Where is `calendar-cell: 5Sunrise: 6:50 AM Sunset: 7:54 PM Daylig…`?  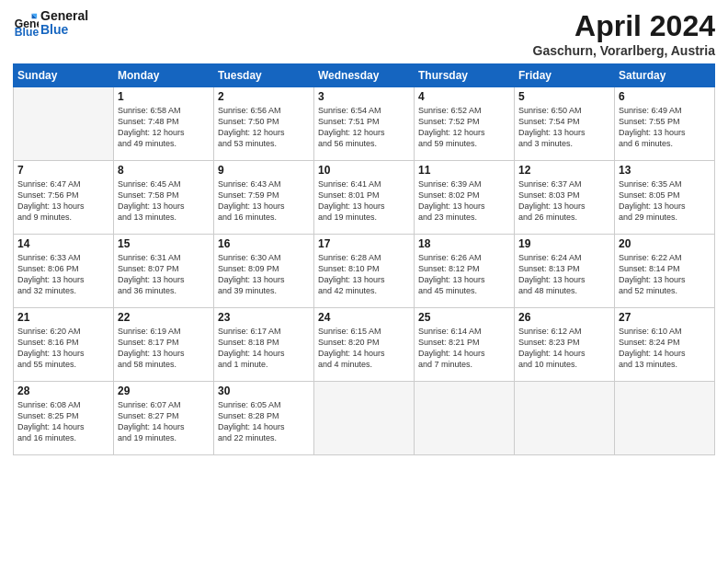
calendar-cell: 5Sunrise: 6:50 AM Sunset: 7:54 PM Daylig… is located at coordinates (564, 124).